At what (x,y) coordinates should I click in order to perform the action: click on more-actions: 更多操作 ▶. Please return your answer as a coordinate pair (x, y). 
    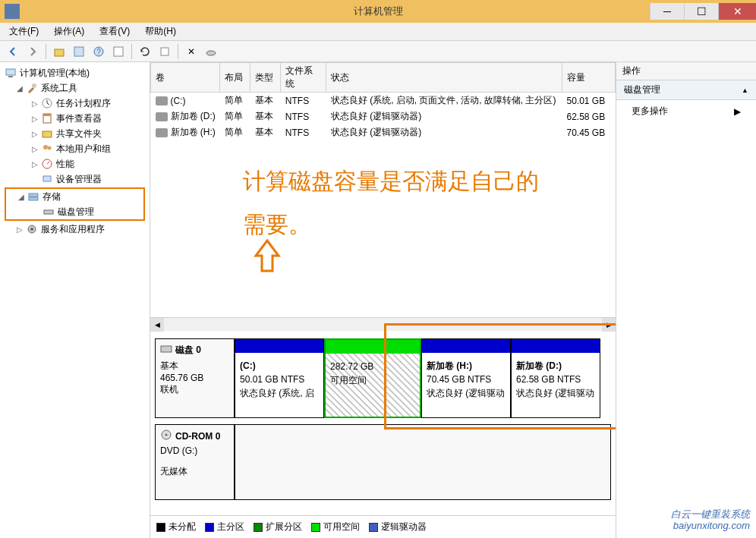
    Looking at the image, I should click on (686, 111).